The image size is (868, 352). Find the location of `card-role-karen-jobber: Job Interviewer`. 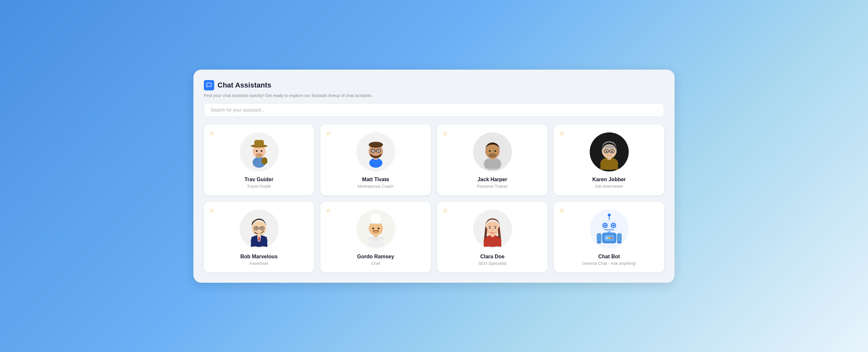

card-role-karen-jobber: Job Interviewer is located at coordinates (609, 186).